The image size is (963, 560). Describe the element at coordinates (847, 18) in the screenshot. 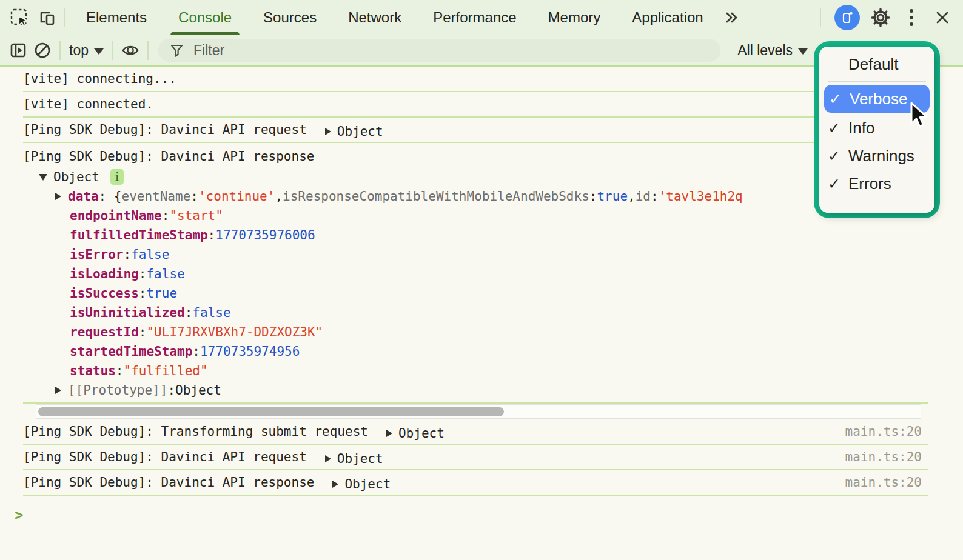

I see `ai-assistant-icon` at that location.